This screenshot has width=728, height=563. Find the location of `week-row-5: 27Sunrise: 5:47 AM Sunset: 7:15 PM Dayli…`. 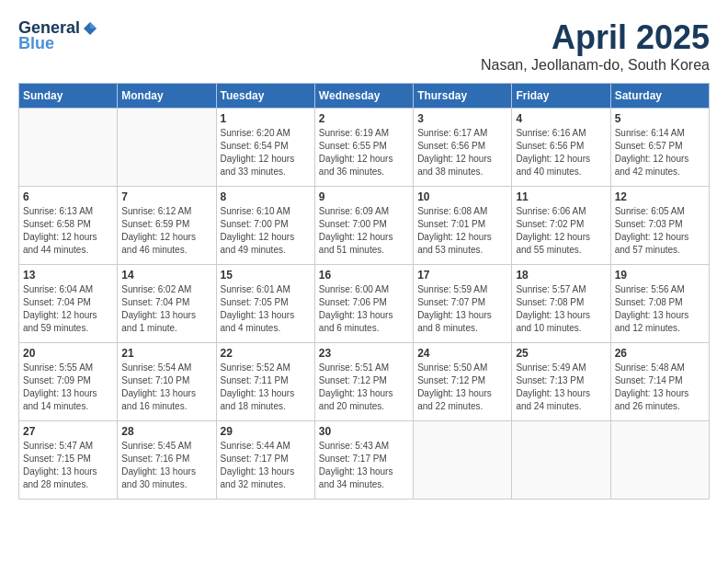

week-row-5: 27Sunrise: 5:47 AM Sunset: 7:15 PM Dayli… is located at coordinates (364, 460).